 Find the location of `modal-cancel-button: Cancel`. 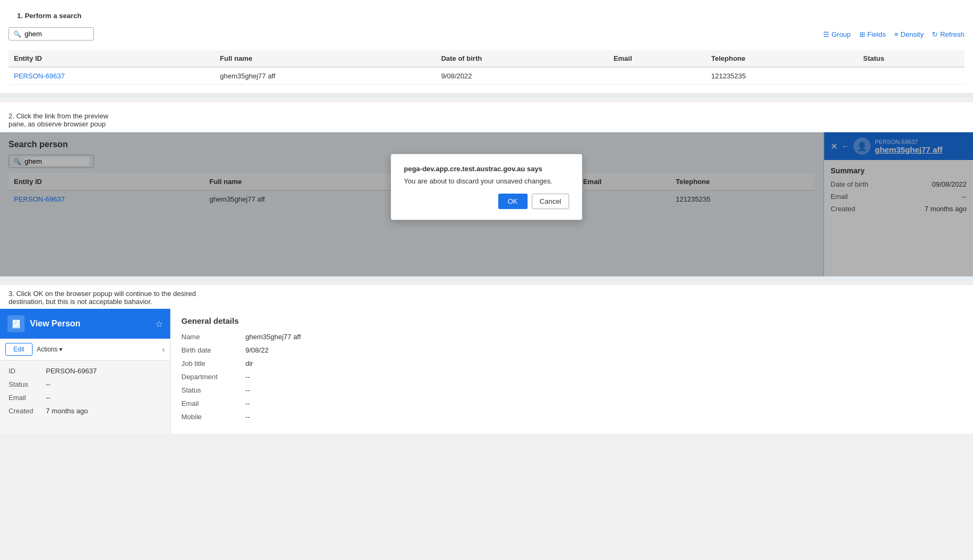

modal-cancel-button: Cancel is located at coordinates (551, 202).